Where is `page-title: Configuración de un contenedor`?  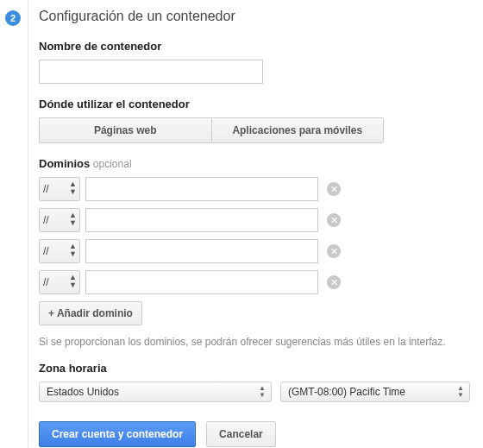
page-title: Configuración de un contenedor is located at coordinates (260, 16).